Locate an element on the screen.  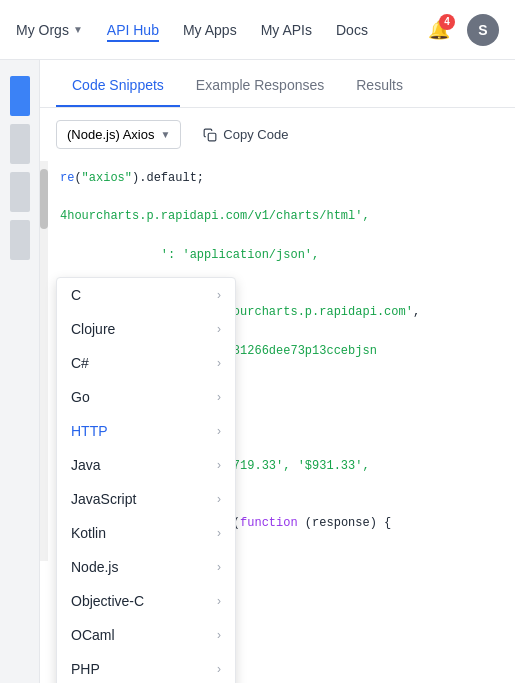
dropdown-item-c-label: C is located at coordinates (76, 295).